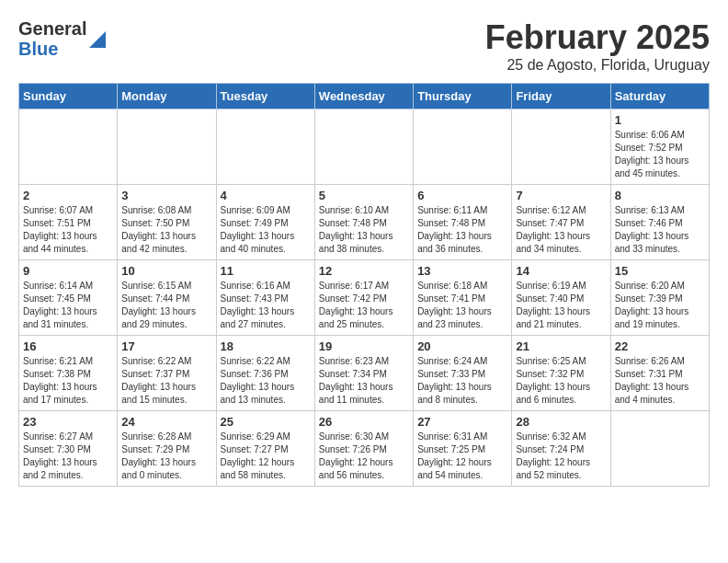 The image size is (728, 563). What do you see at coordinates (561, 373) in the screenshot?
I see `calendar-cell: 21Sunrise: 6:25 AM Sunset: 7:32 PM Dayli…` at bounding box center [561, 373].